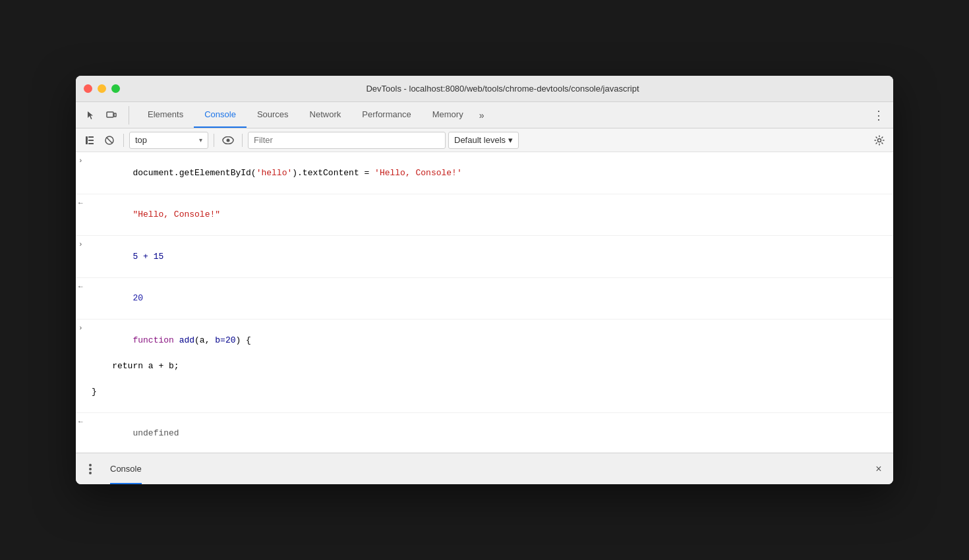 This screenshot has height=560, width=969. Describe the element at coordinates (484, 257) in the screenshot. I see `console-entry: › 5 + 15` at that location.